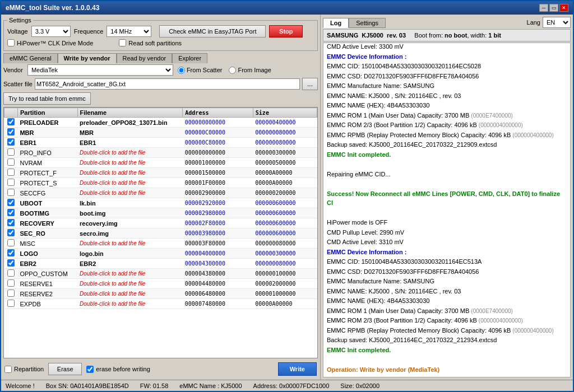  I want to click on from-image-label: From Image, so click(250, 71).